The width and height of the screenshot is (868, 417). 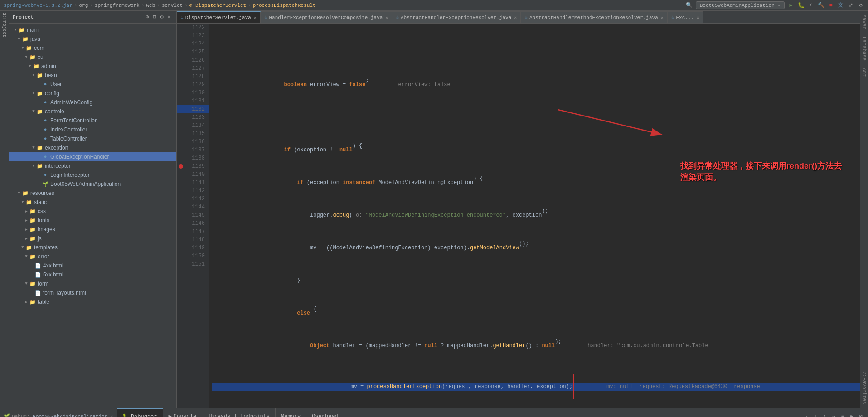 What do you see at coordinates (147, 17) in the screenshot?
I see `add-icon: ⊕` at bounding box center [147, 17].